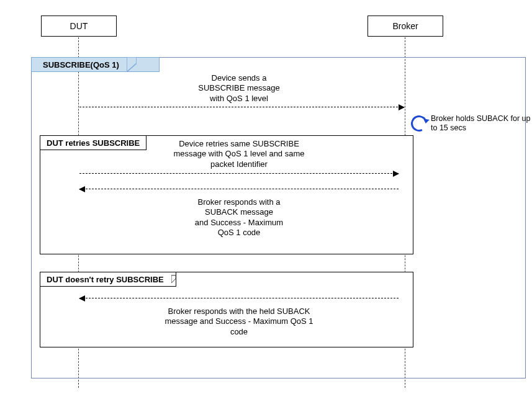  I want to click on frame-dut-no-retry-title: DUT doesn't retry SUBSCRIBE, so click(106, 279).